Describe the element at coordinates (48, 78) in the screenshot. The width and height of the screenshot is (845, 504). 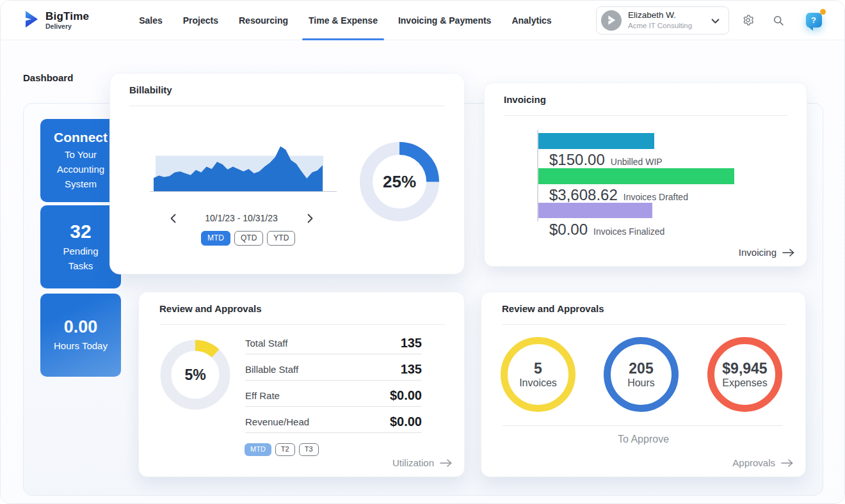
I see `page-title: Dashboard` at that location.